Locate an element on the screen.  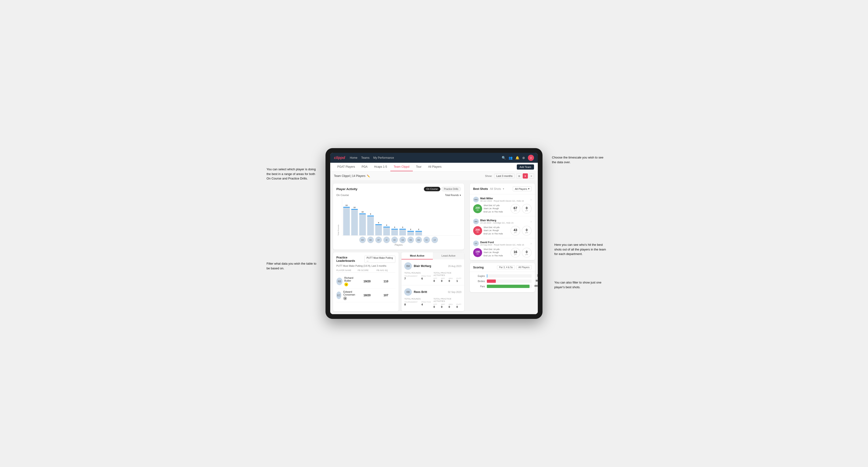
total-practice-label-1: Total Practice Activities is located at coordinates (447, 274).